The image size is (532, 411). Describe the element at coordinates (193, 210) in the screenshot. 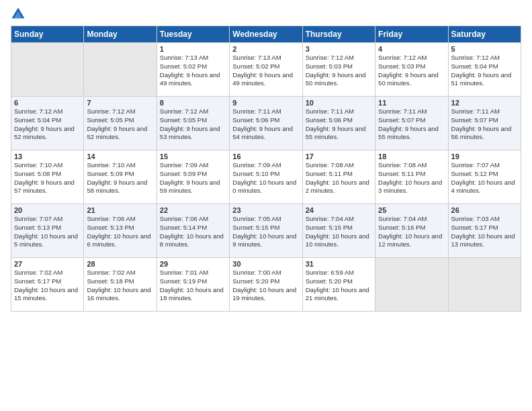

I see `day-number: 22` at that location.